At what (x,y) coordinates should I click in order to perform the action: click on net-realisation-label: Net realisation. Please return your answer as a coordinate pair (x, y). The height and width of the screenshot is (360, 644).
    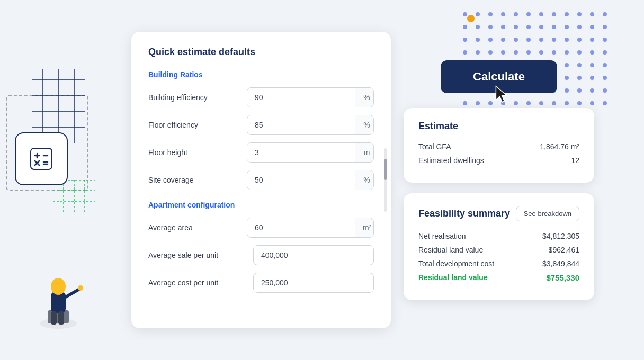
    Looking at the image, I should click on (442, 236).